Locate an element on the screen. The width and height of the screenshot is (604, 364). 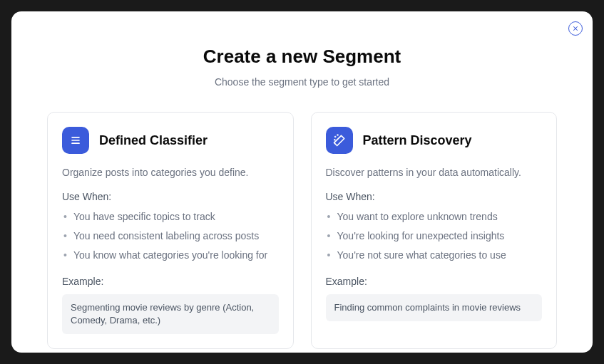
close-button is located at coordinates (575, 28).